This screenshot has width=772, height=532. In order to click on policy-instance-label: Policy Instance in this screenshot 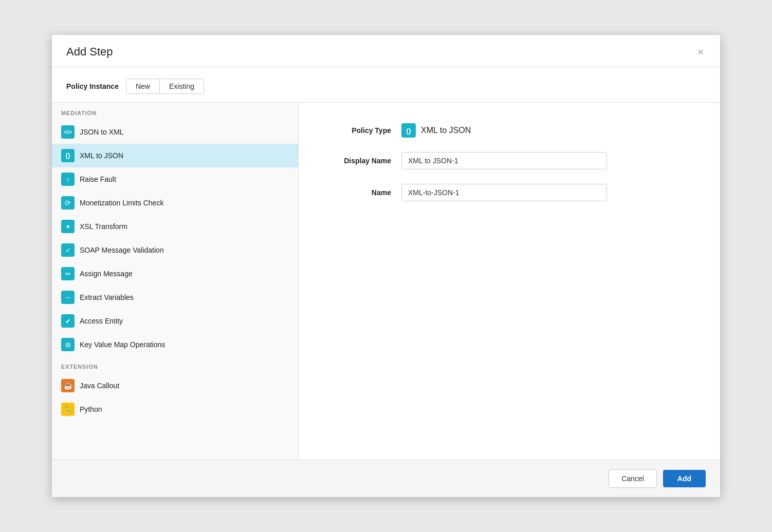, I will do `click(93, 86)`.